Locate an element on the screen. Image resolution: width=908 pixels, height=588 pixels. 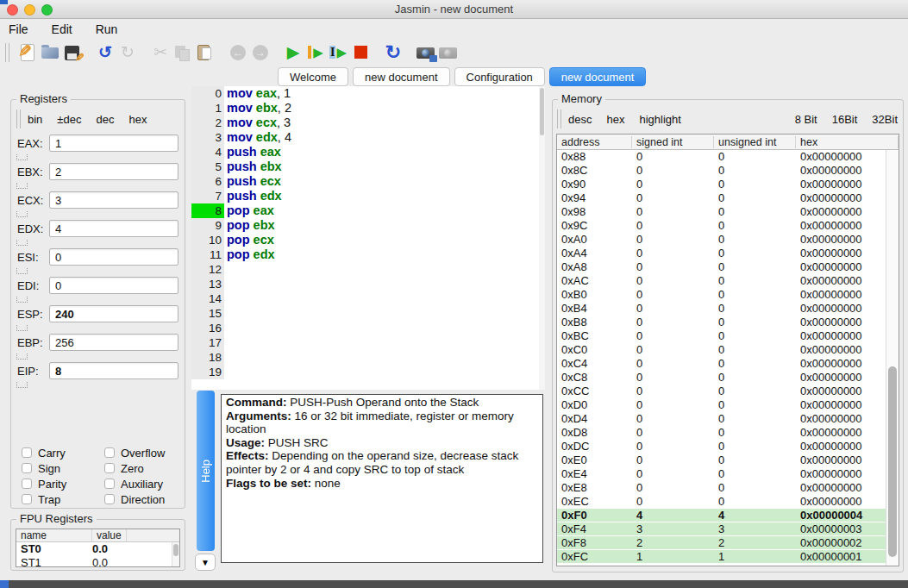
registers-format-button-bin: bin is located at coordinates (34, 119).